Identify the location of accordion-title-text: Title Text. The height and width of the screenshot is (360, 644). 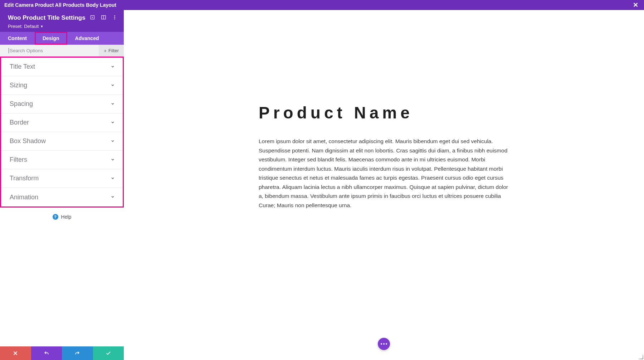
(62, 67).